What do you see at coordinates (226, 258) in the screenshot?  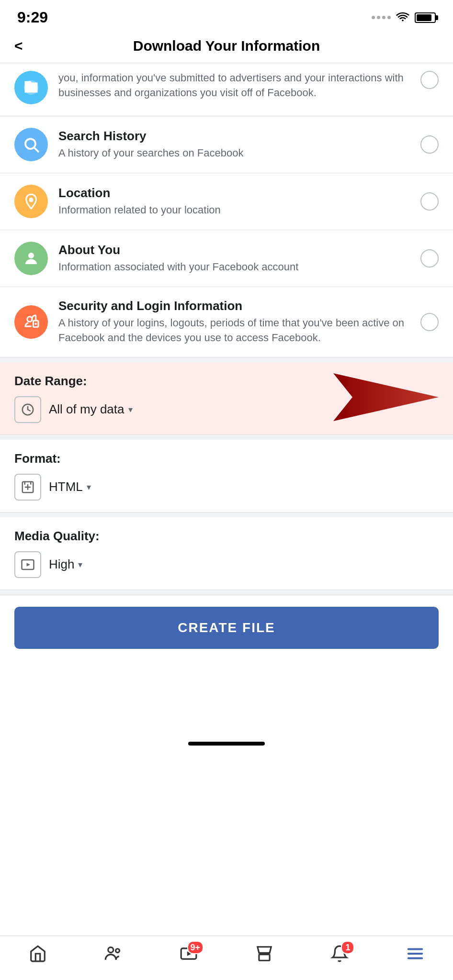 I see `list-item-about-you: About You Information associated with yo…` at bounding box center [226, 258].